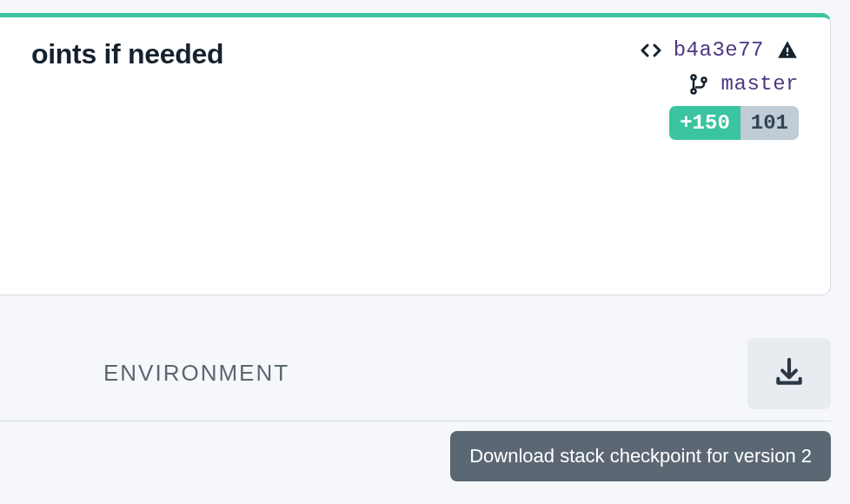 Image resolution: width=850 pixels, height=504 pixels. What do you see at coordinates (720, 89) in the screenshot?
I see `commit-meta: b4a3e77 master +150 101` at bounding box center [720, 89].